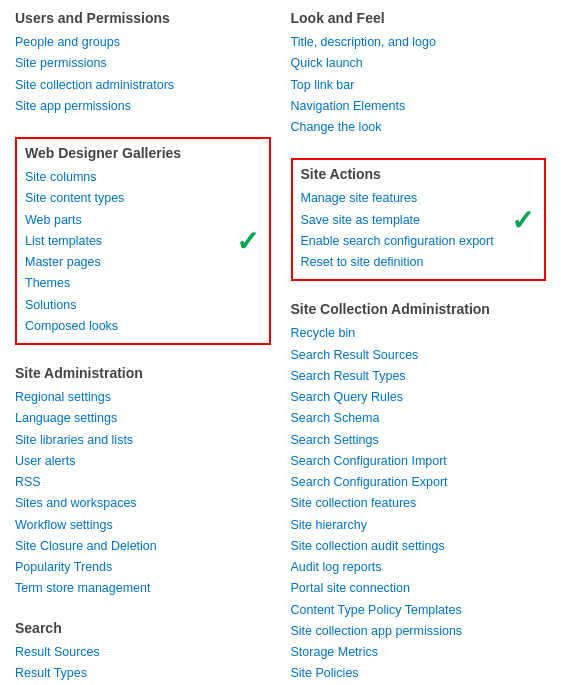 This screenshot has width=561, height=685. Describe the element at coordinates (419, 309) in the screenshot. I see `section-title-site-collection-admin: Site Collection Administration` at that location.